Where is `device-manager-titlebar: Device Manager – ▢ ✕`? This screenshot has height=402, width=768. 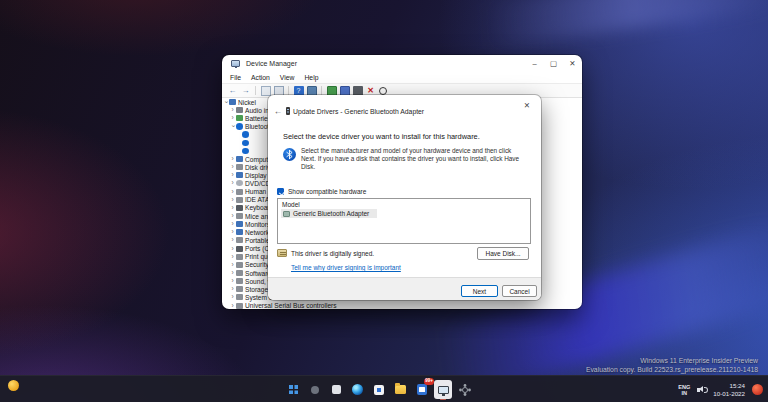 device-manager-titlebar: Device Manager – ▢ ✕ is located at coordinates (402, 64).